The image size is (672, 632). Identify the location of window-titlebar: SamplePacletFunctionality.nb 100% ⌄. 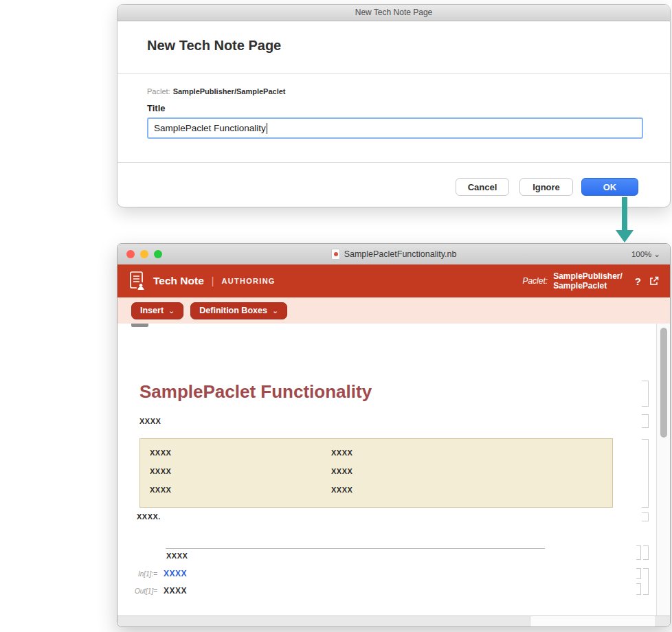
(394, 254).